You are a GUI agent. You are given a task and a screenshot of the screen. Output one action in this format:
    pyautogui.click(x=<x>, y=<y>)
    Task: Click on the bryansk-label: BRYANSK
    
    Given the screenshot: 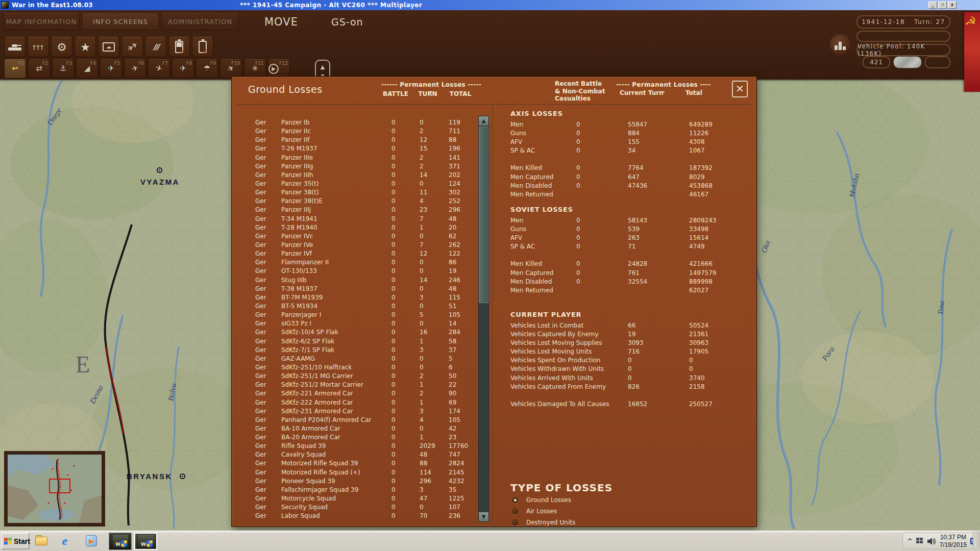 What is the action you would take?
    pyautogui.click(x=150, y=477)
    